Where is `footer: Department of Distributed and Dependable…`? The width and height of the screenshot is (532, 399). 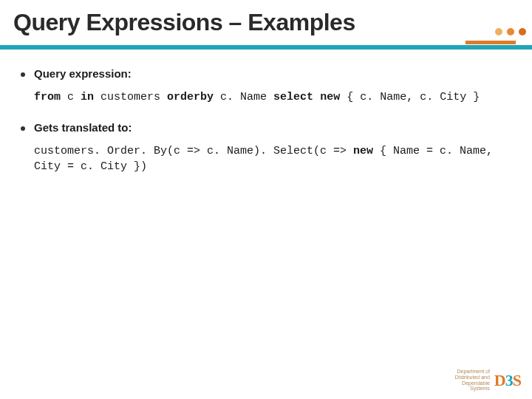
footer: Department of Distributed and Dependable… is located at coordinates (488, 380).